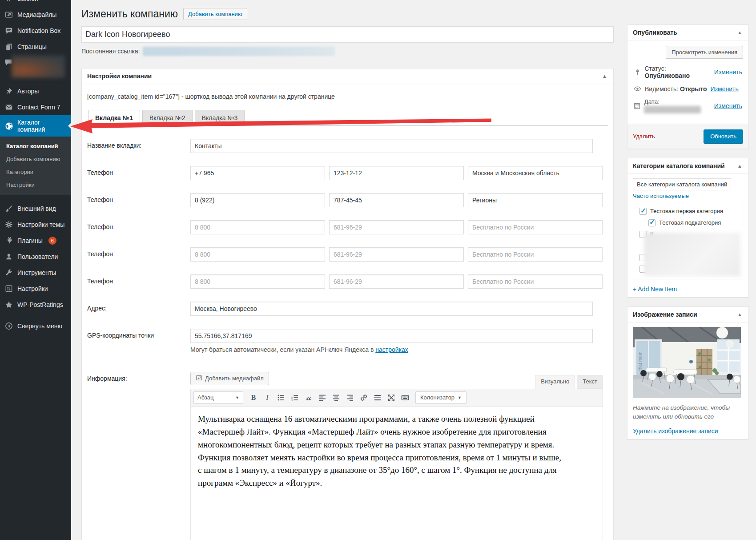 Image resolution: width=756 pixels, height=540 pixels. I want to click on add-company-button: Добавить компанию, so click(215, 14).